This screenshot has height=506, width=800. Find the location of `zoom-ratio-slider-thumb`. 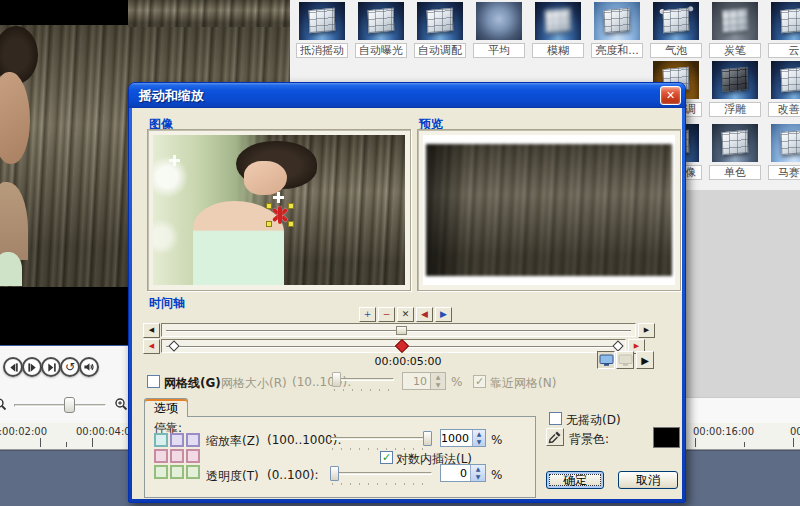

zoom-ratio-slider-thumb is located at coordinates (428, 438).